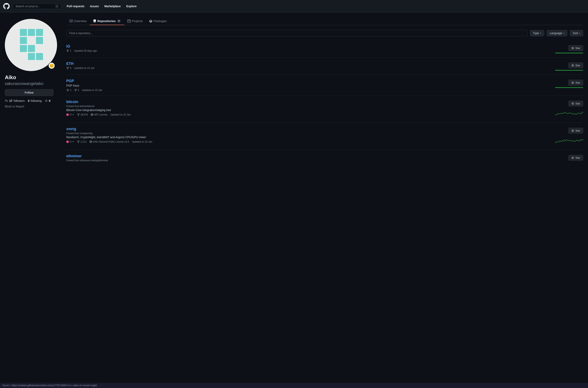  I want to click on status-text: Ouvrir « https://avatars.githubuserconte…, so click(50, 386).